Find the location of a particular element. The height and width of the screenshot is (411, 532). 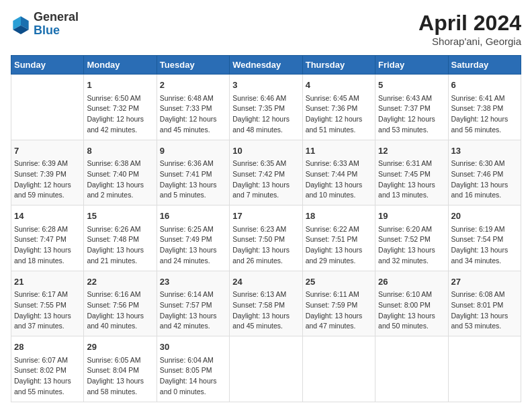

day-info: Sunrise: 6:33 AM Sunset: 7:44 PM Dayligh… is located at coordinates (339, 180).